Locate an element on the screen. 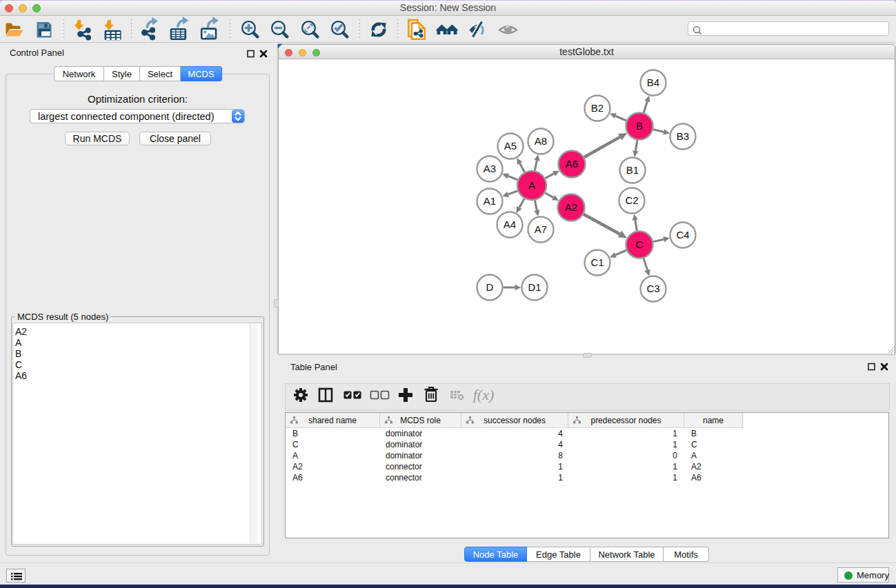 This screenshot has height=588, width=896. svg-text: B3 is located at coordinates (683, 136).